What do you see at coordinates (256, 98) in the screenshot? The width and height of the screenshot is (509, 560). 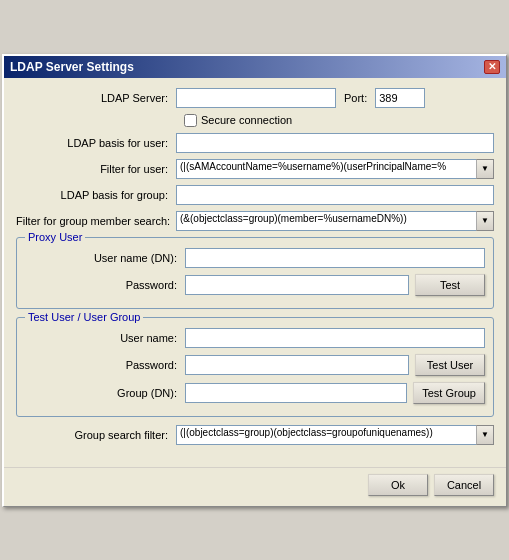 I see `ldap-server-input` at bounding box center [256, 98].